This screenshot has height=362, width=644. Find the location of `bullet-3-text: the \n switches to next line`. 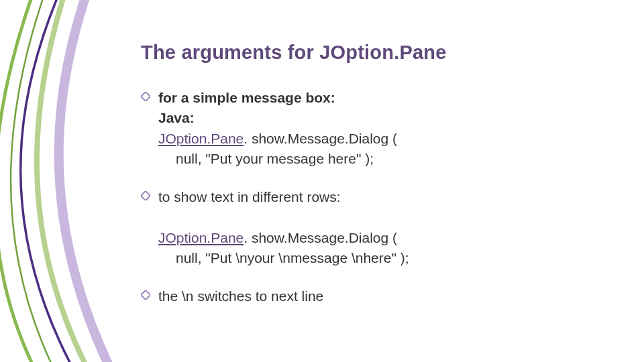

bullet-3-text: the \n switches to next line is located at coordinates (241, 296).